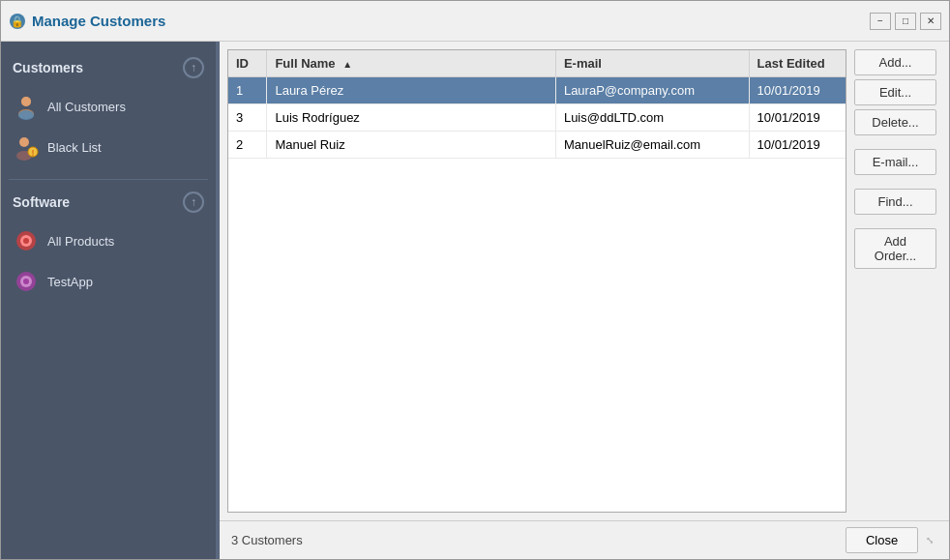  I want to click on testapp-label: TestApp, so click(70, 282).